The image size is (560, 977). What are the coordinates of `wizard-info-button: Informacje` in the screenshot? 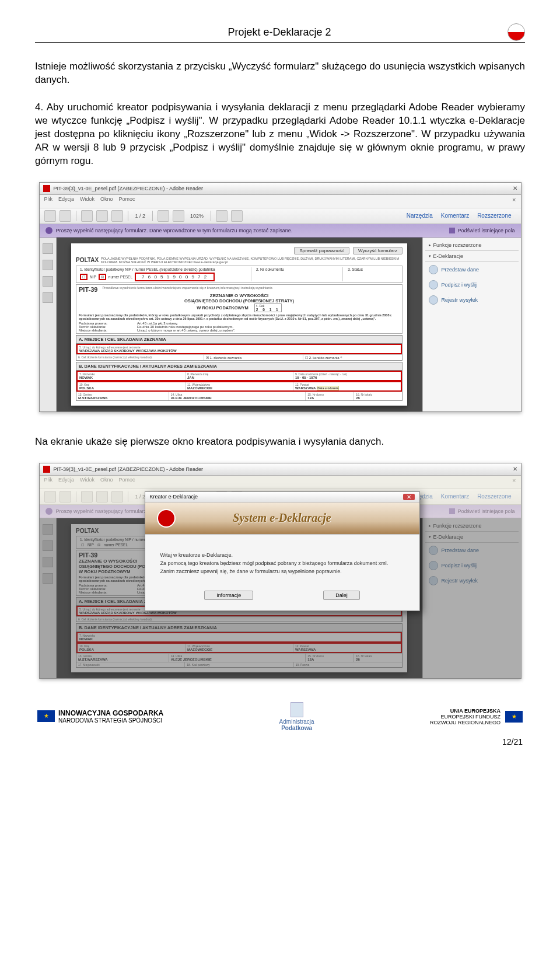 It's located at (229, 595).